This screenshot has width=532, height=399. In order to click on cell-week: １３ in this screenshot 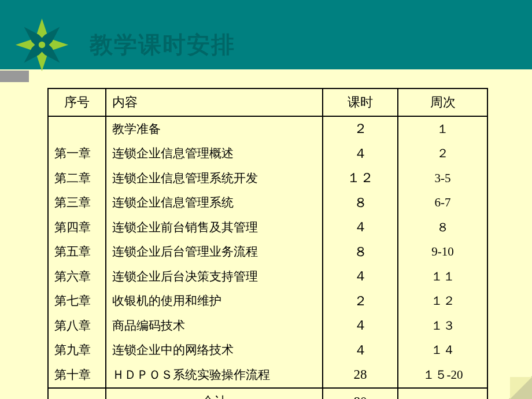, I will do `click(443, 326)`.